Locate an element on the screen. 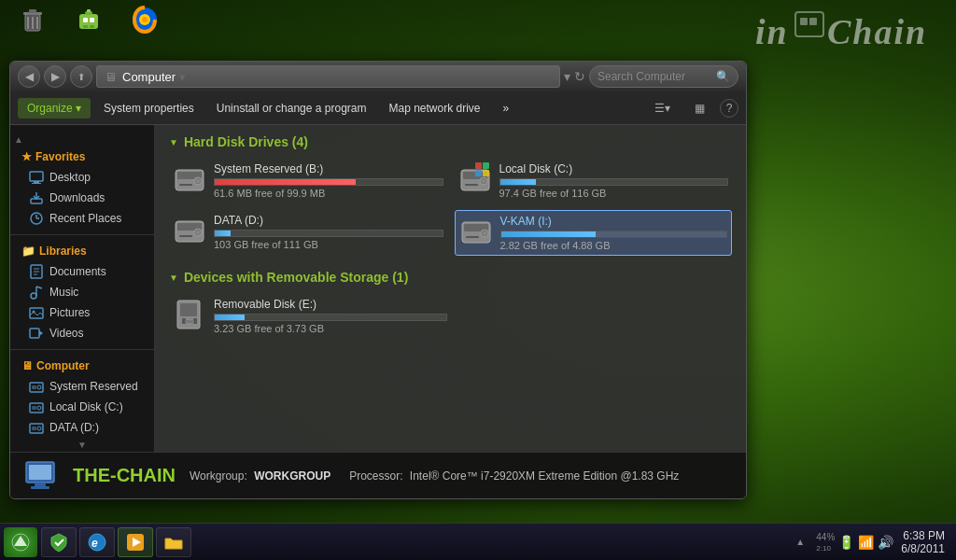 The width and height of the screenshot is (956, 560). view-button: ☰▾ is located at coordinates (663, 108).